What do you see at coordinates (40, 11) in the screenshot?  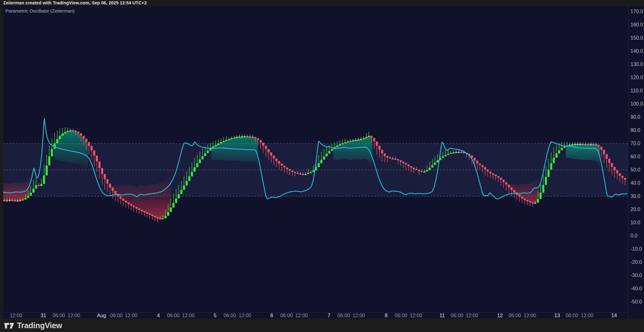 I see `indicator-title: Parametric Oscillator (Zeiierman)` at bounding box center [40, 11].